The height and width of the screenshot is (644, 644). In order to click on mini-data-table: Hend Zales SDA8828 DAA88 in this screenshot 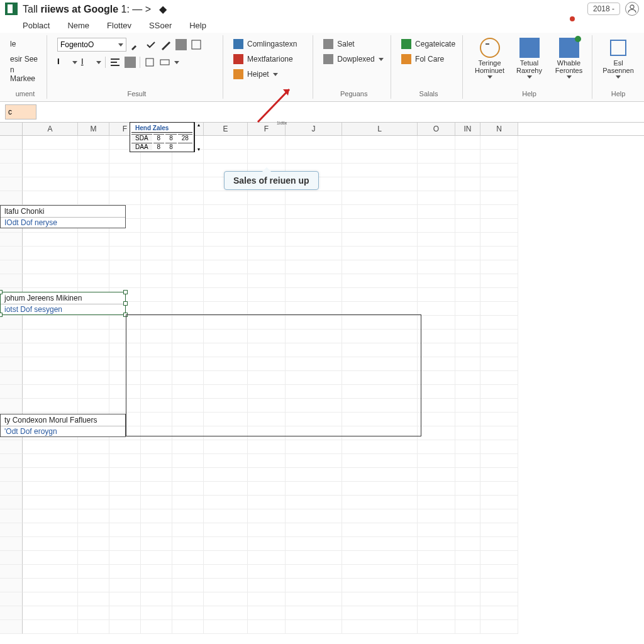, I will do `click(162, 137)`.